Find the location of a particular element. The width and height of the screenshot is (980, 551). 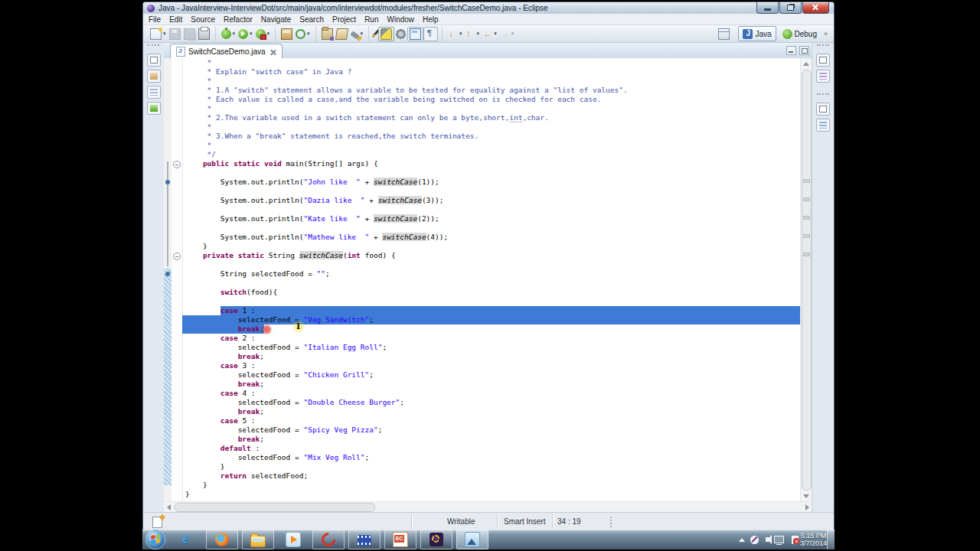

code-line: * 1.A "switch" statement allows a variab… is located at coordinates (492, 90).